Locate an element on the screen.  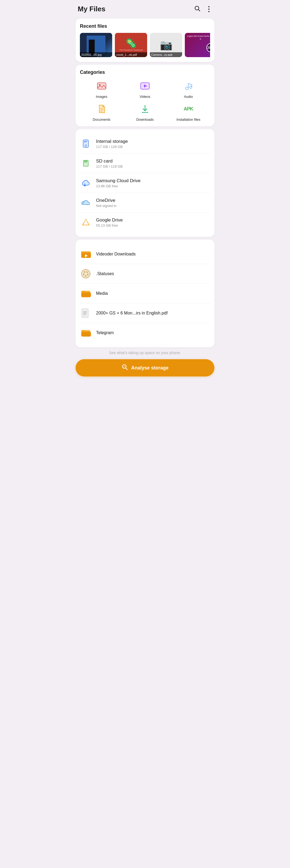
sdcard-info: SD card 117 GB / 119 GB is located at coordinates (153, 163).